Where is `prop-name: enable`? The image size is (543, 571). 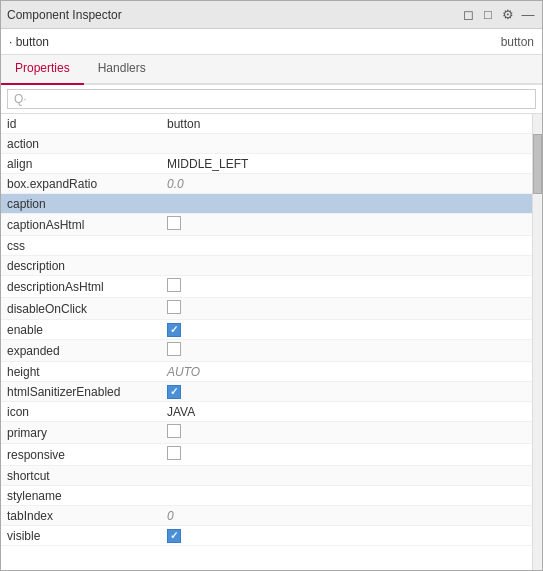 prop-name: enable is located at coordinates (81, 330).